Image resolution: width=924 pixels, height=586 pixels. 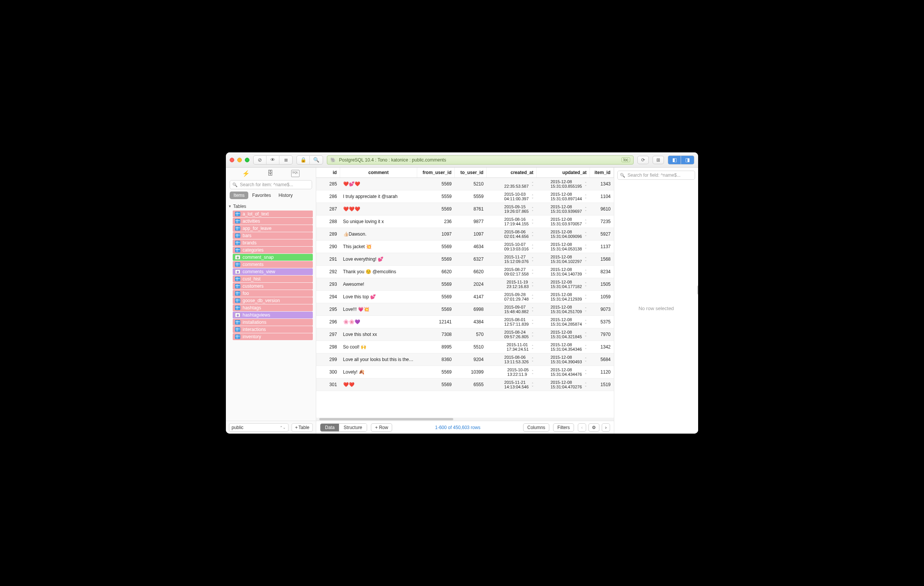 I want to click on cell-item: 7235, so click(x=602, y=222).